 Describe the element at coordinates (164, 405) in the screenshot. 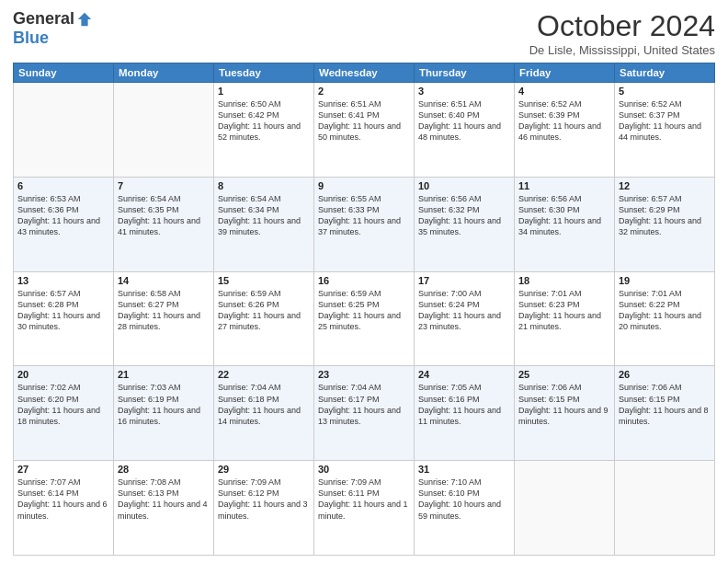

I see `day-info: Sunrise: 7:03 AM Sunset: 6:19 PM Dayligh…` at that location.